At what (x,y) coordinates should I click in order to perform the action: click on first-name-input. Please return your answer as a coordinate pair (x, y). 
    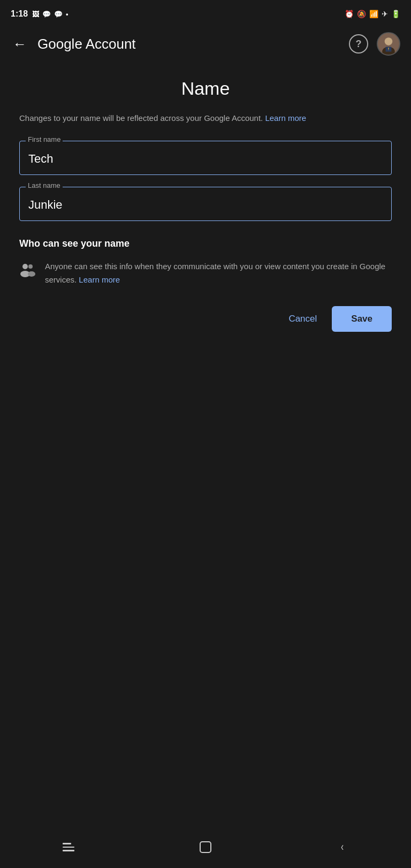
    Looking at the image, I should click on (206, 158).